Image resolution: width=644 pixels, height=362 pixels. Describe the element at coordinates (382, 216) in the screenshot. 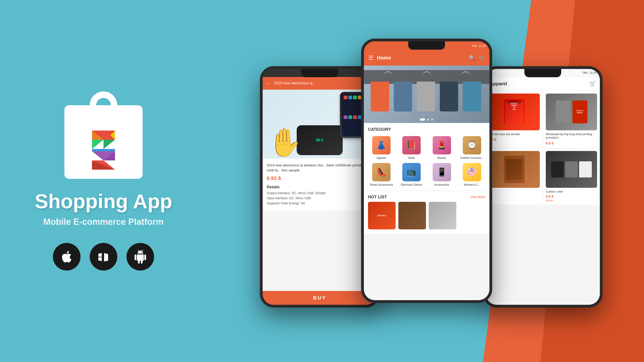

I see `hot-item-1: SOCHLO` at that location.